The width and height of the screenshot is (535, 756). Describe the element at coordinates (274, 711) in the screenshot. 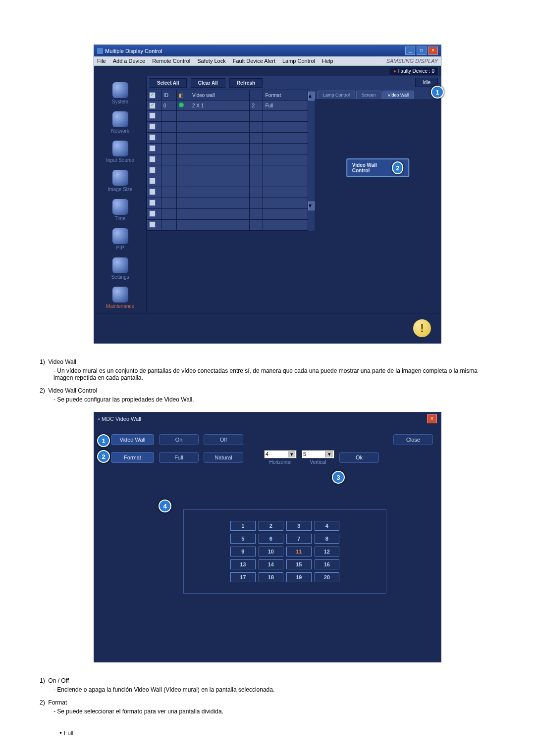

I see `item-body: Se puede seleccionar el formato para ver…` at that location.